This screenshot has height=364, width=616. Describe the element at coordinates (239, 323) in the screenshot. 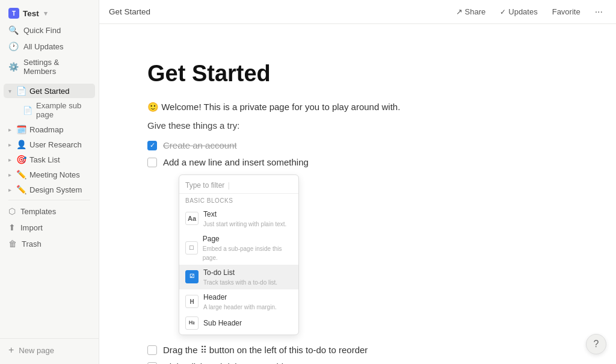

I see `dropdown-item-subheader: H₂ Sub Header` at that location.